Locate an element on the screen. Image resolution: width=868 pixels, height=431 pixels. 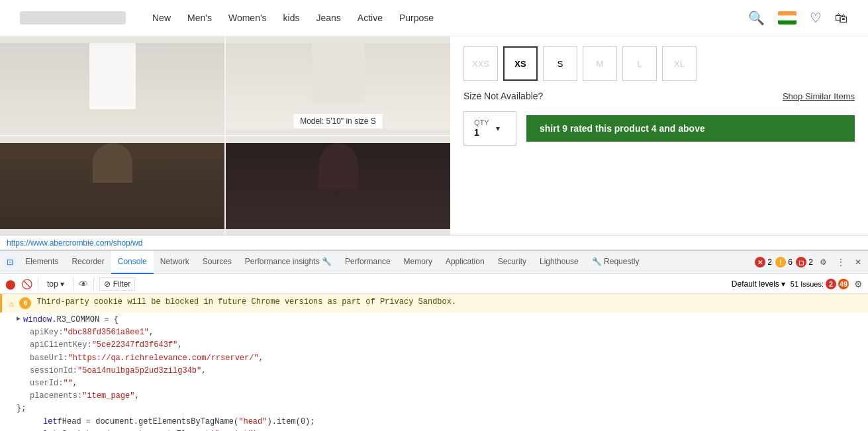
tab-performance-insights: Performance insights 🔧 is located at coordinates (289, 262).